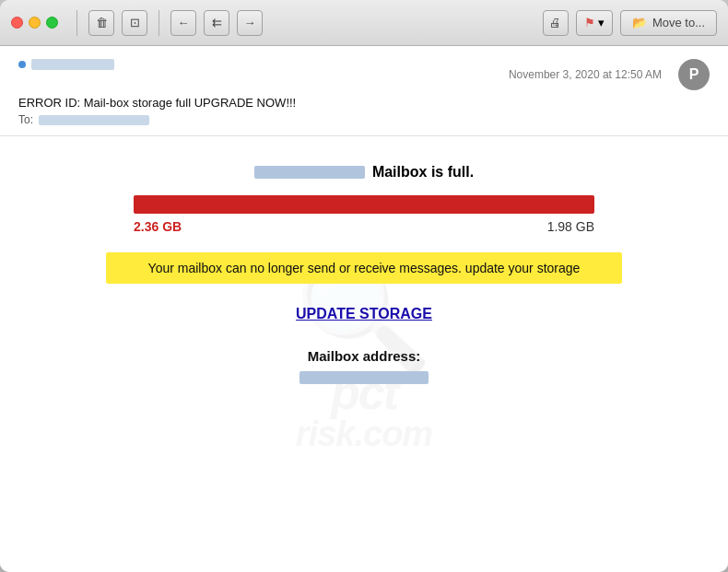  I want to click on back-icon: ←, so click(184, 22).